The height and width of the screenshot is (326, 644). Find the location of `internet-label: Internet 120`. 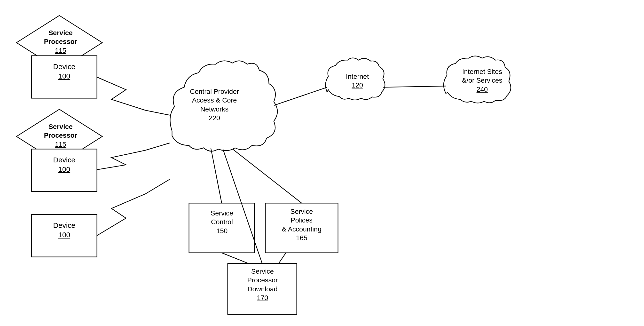

internet-label: Internet 120 is located at coordinates (358, 81).